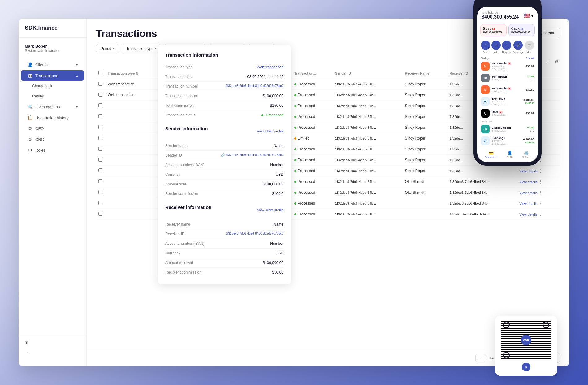 The width and height of the screenshot is (588, 385). What do you see at coordinates (485, 78) in the screenshot?
I see `tom-brown-icon: TB` at bounding box center [485, 78].